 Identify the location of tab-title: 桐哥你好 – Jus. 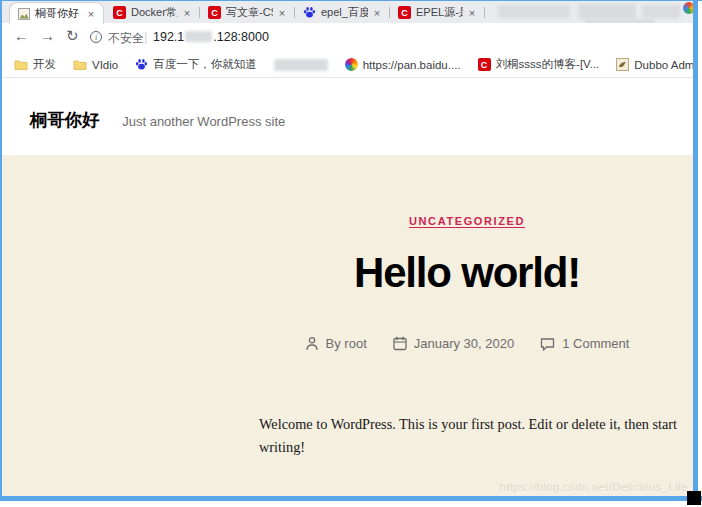
(58, 14).